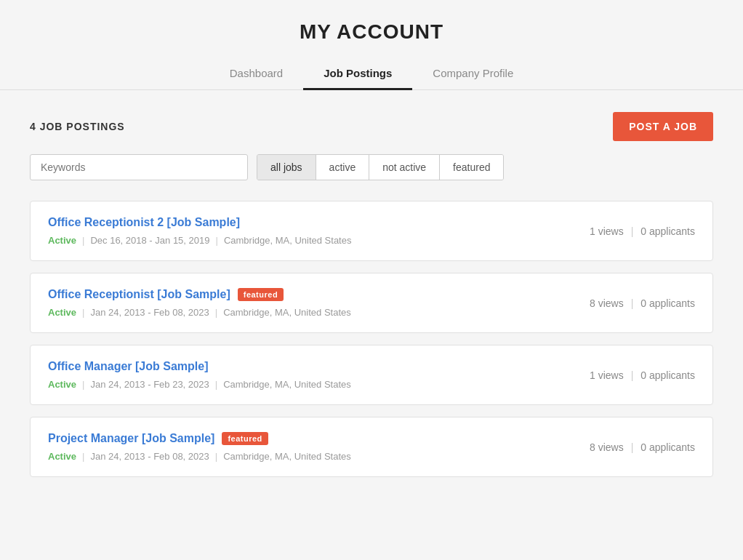 This screenshot has width=743, height=560. I want to click on job-title-row-4: Project Manager [Job Sample] featured, so click(199, 439).